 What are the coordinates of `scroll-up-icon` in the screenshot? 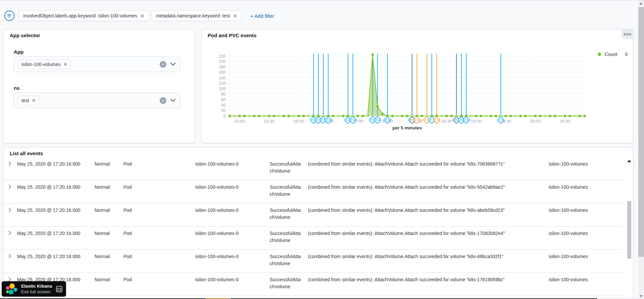 It's located at (629, 161).